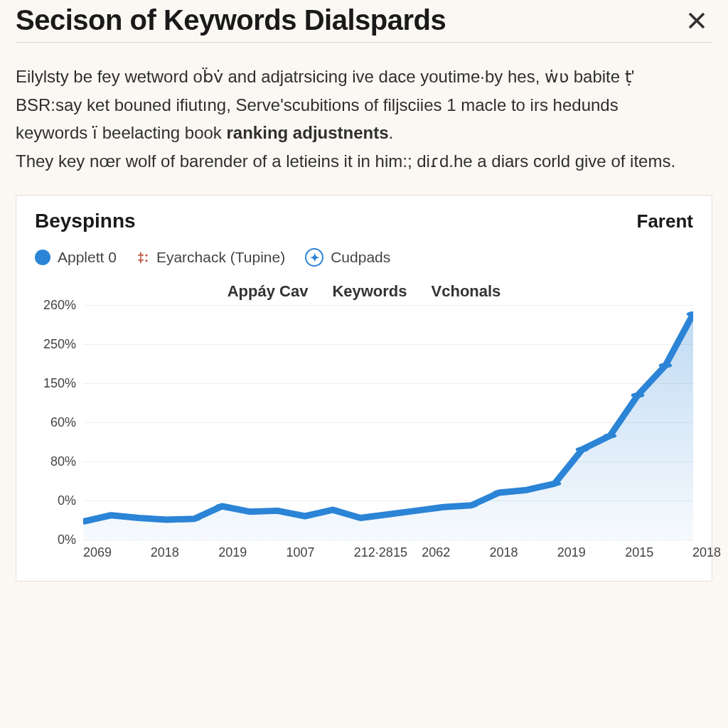  What do you see at coordinates (370, 291) in the screenshot?
I see `tab-keywords: Keywords` at bounding box center [370, 291].